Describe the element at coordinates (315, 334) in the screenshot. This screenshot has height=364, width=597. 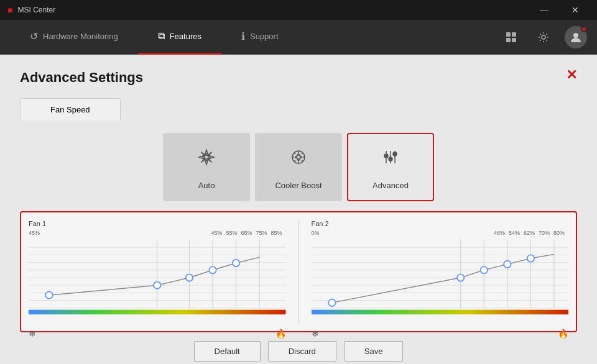
I see `fan2-cold-icon: ❄` at that location.